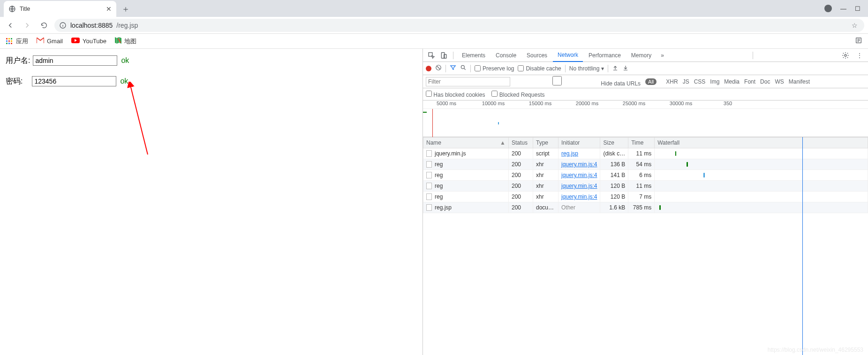  What do you see at coordinates (539, 69) in the screenshot?
I see `disable-cache-checkbox: Disable cache` at bounding box center [539, 69].